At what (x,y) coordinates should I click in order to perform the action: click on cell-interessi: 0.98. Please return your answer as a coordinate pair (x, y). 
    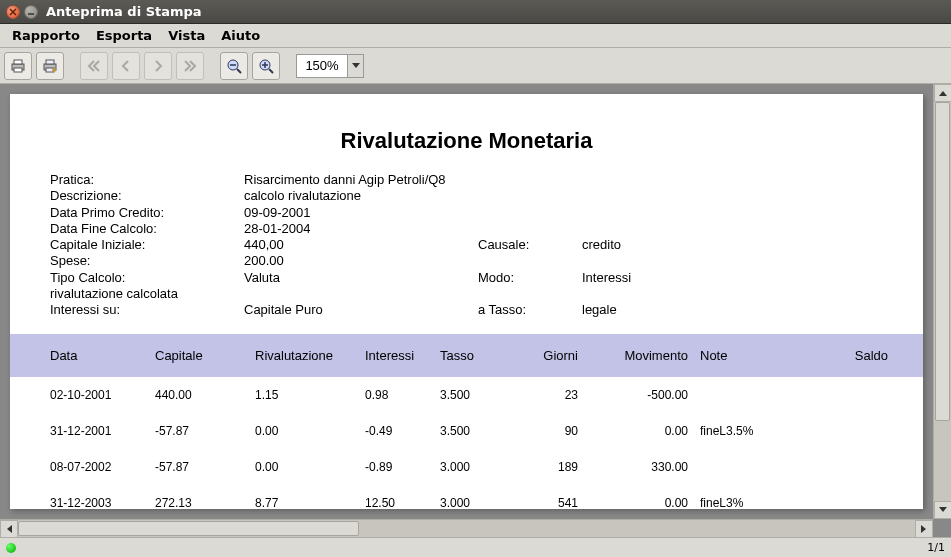
    Looking at the image, I should click on (402, 395).